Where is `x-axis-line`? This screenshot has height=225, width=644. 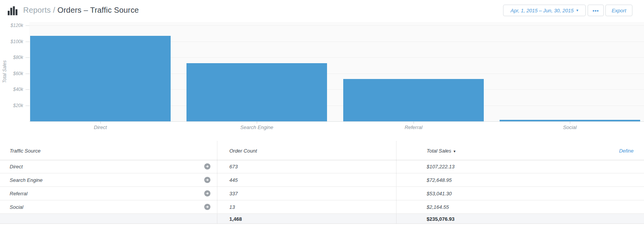 x-axis-line is located at coordinates (337, 122).